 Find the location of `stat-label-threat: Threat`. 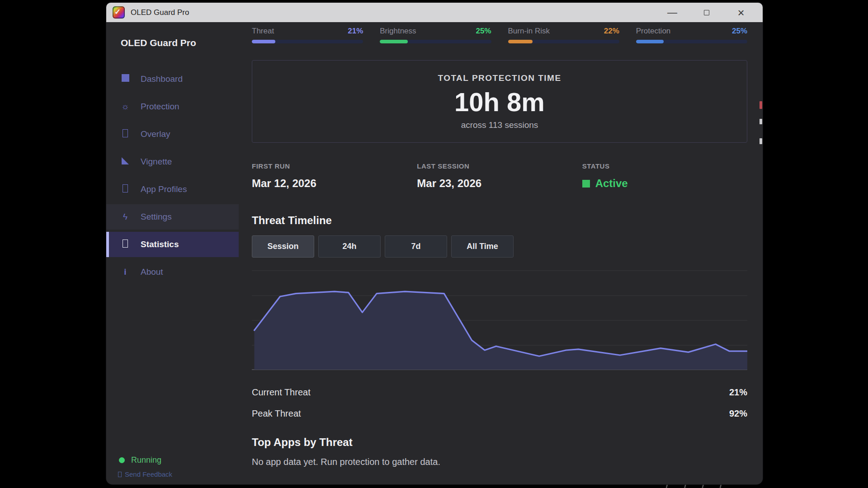

stat-label-threat: Threat is located at coordinates (263, 31).